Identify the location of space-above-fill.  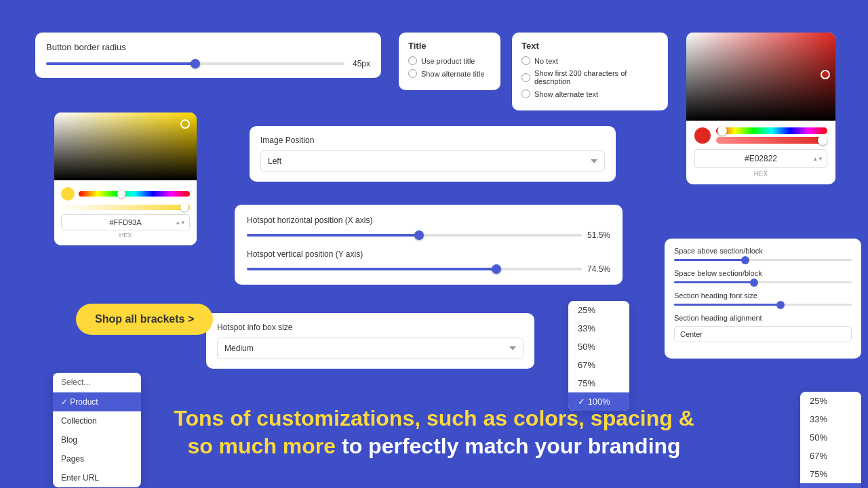
(709, 260).